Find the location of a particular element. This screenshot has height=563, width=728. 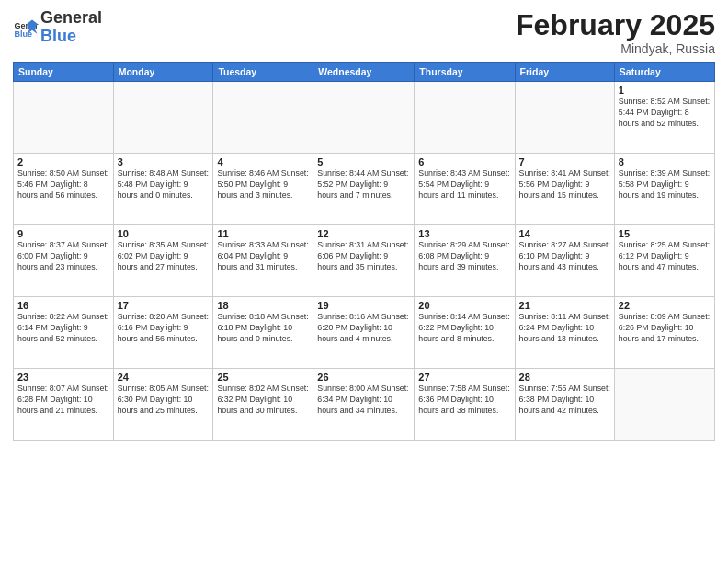

day-number: 25 is located at coordinates (263, 377).